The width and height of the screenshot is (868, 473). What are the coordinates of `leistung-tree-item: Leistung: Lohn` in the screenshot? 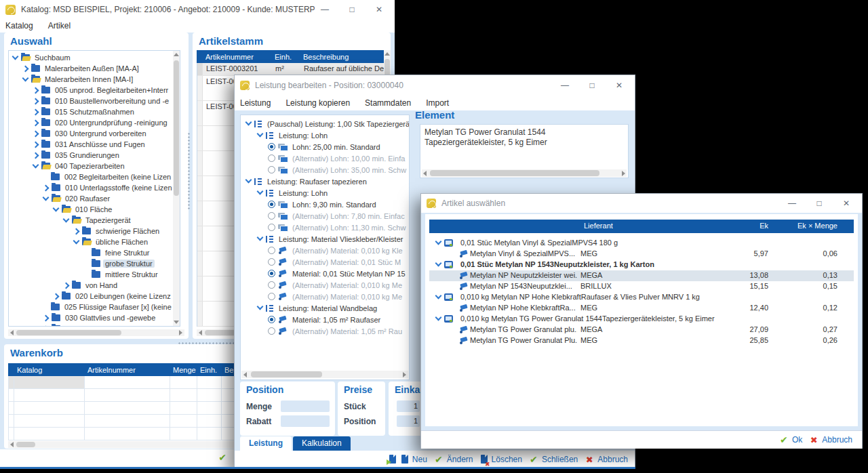 It's located at (325, 192).